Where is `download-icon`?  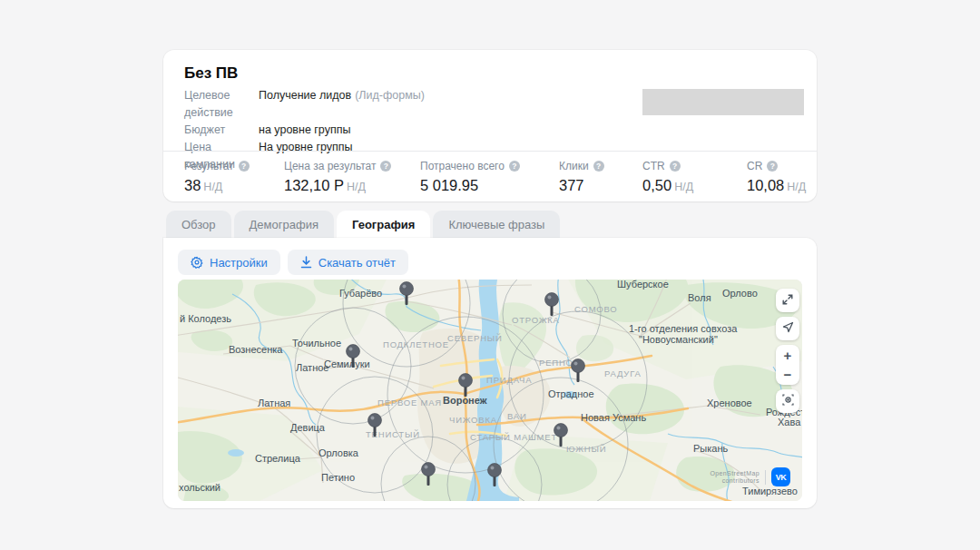
download-icon is located at coordinates (307, 262).